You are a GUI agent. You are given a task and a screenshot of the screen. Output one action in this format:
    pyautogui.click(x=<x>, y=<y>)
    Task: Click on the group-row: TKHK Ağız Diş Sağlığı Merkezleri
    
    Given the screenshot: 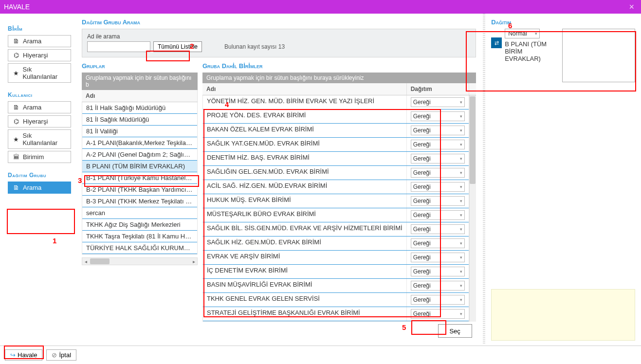 What is the action you would take?
    pyautogui.click(x=140, y=225)
    